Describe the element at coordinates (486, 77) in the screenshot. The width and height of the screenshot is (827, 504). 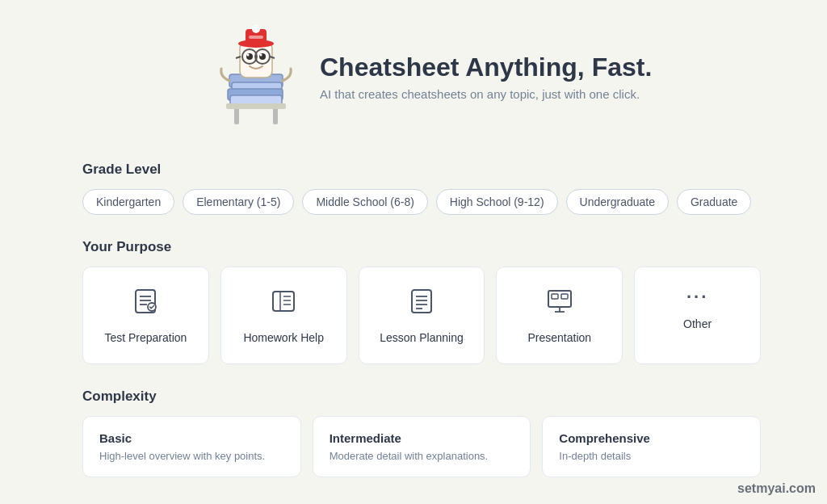
I see `header-text: Cheatsheet Anything, Fast. AI that creat…` at that location.